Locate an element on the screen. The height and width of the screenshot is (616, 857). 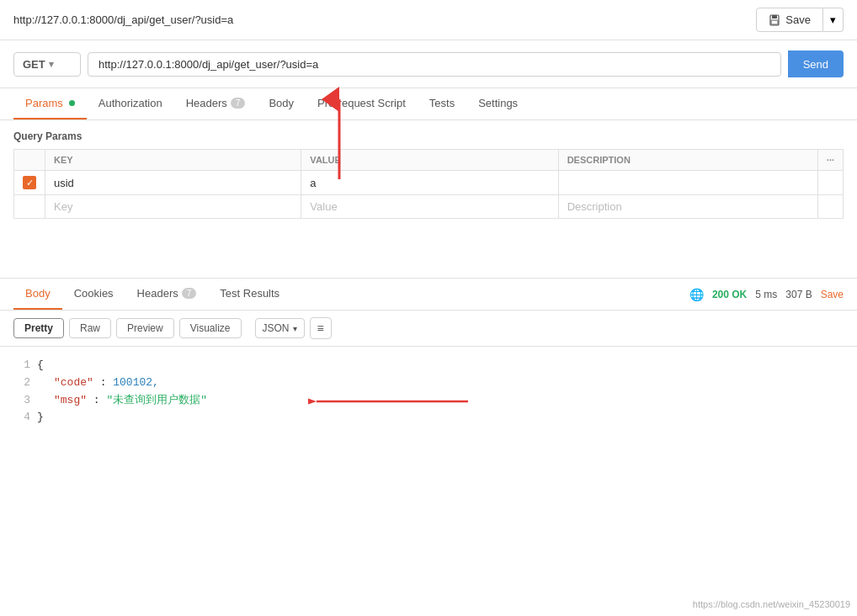
section-label: Query Params is located at coordinates (428, 136).